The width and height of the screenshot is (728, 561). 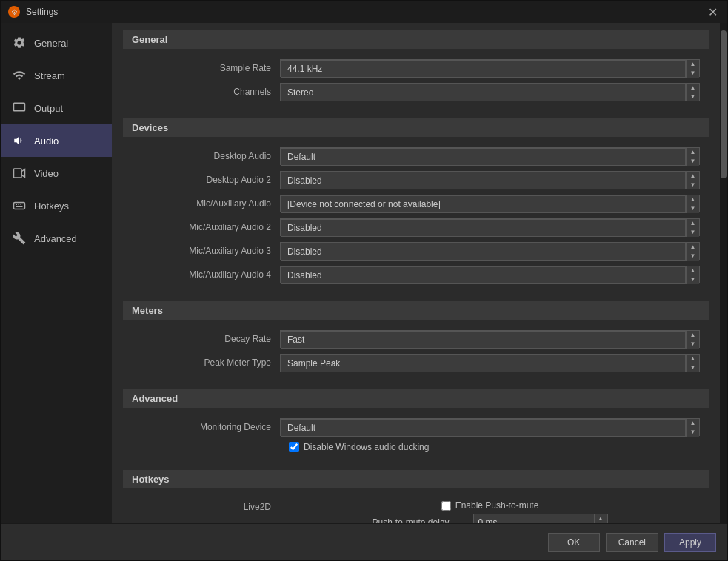 I want to click on select-box-channels: Stereo, so click(x=483, y=93).